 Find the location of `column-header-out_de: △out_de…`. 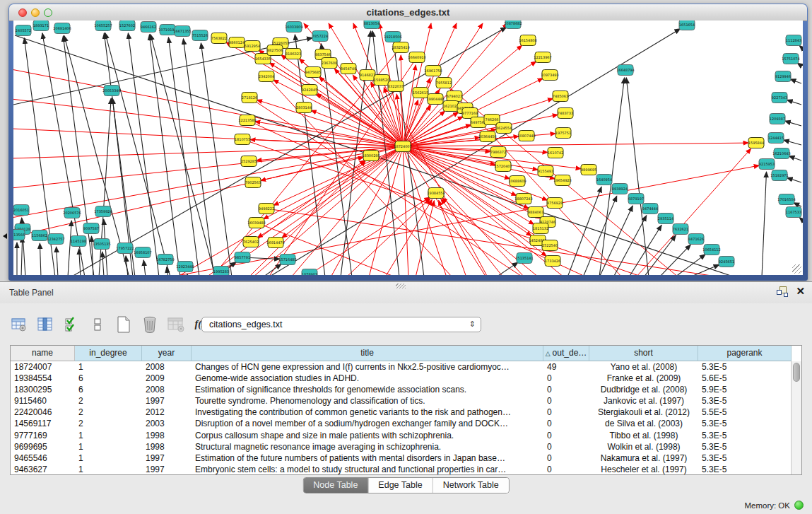

column-header-out_de: △out_de… is located at coordinates (567, 354).